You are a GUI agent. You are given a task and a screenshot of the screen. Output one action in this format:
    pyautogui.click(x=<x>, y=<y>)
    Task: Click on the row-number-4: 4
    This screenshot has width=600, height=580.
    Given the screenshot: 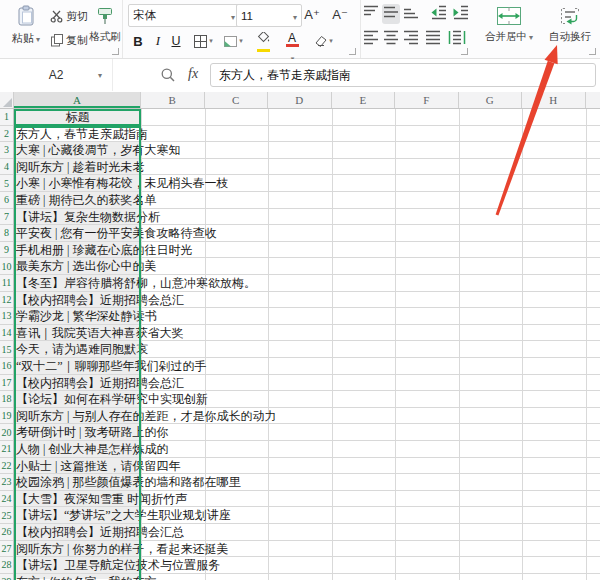 What is the action you would take?
    pyautogui.click(x=6, y=168)
    